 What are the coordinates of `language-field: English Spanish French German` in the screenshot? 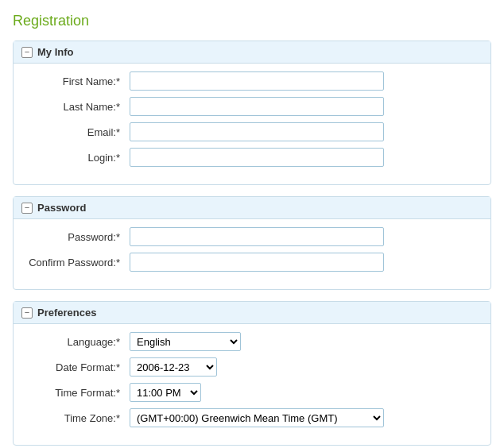 It's located at (304, 342).